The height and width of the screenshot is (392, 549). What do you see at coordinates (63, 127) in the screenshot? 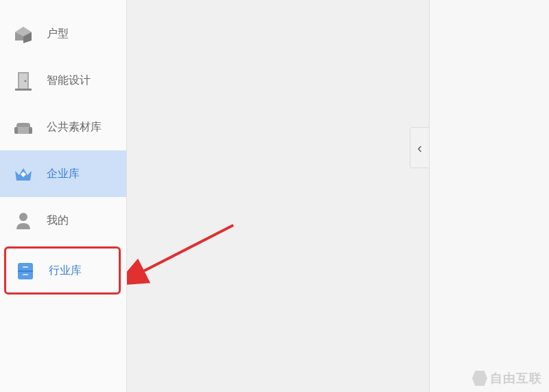
I see `sidebar-item-public-library: 公共素材库` at bounding box center [63, 127].